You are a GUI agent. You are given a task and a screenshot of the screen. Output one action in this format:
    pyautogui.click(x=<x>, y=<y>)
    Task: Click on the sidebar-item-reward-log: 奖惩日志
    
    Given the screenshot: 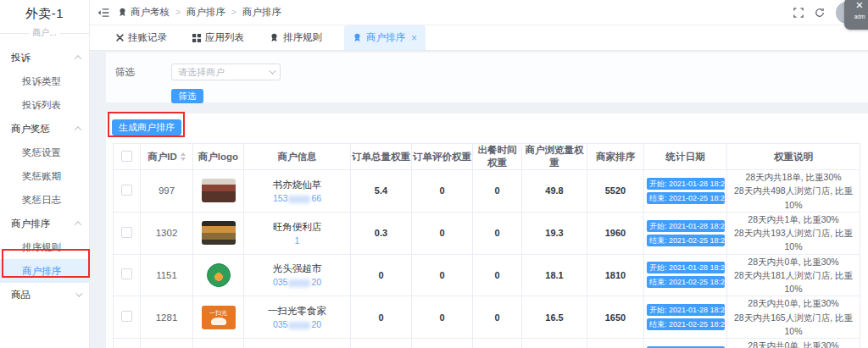 What is the action you would take?
    pyautogui.click(x=44, y=200)
    